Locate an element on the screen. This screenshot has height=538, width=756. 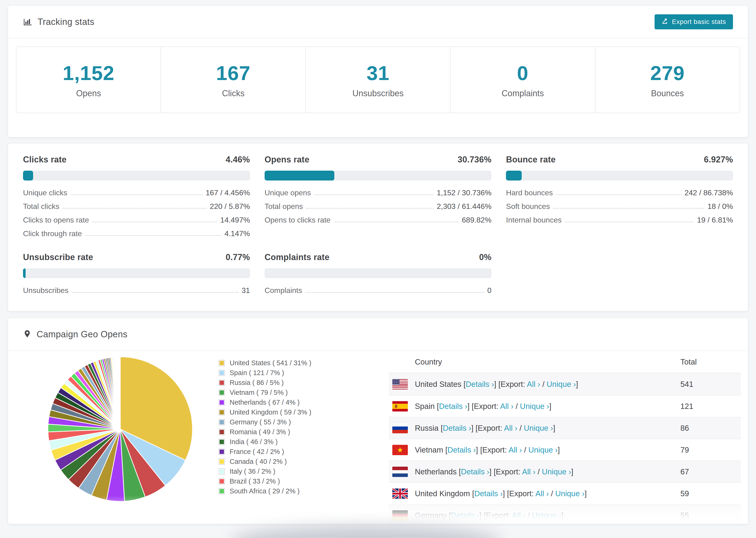
export-icon is located at coordinates (665, 22).